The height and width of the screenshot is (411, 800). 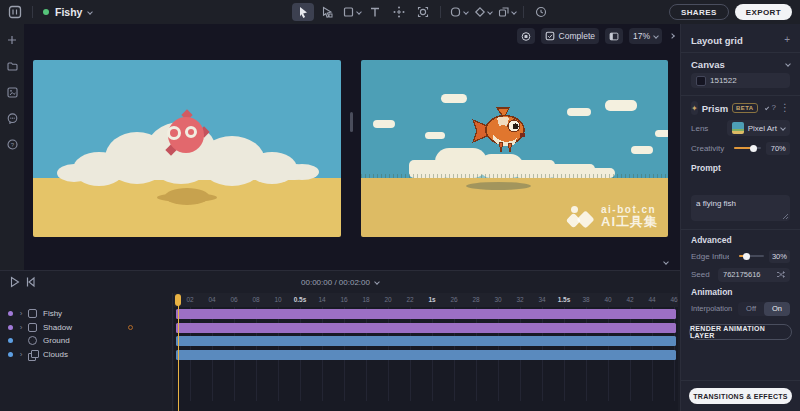 What do you see at coordinates (751, 256) in the screenshot?
I see `edge-influence-slider` at bounding box center [751, 256].